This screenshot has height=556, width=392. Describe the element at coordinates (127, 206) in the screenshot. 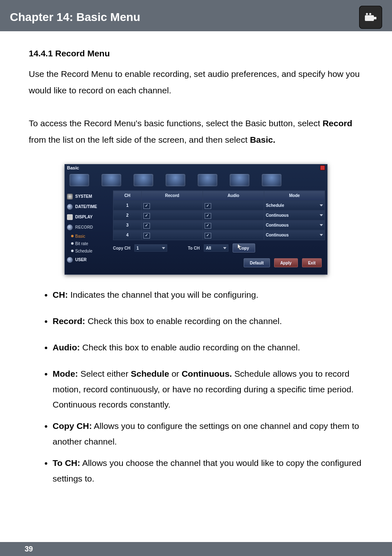

I see `cell-ch: 1` at that location.